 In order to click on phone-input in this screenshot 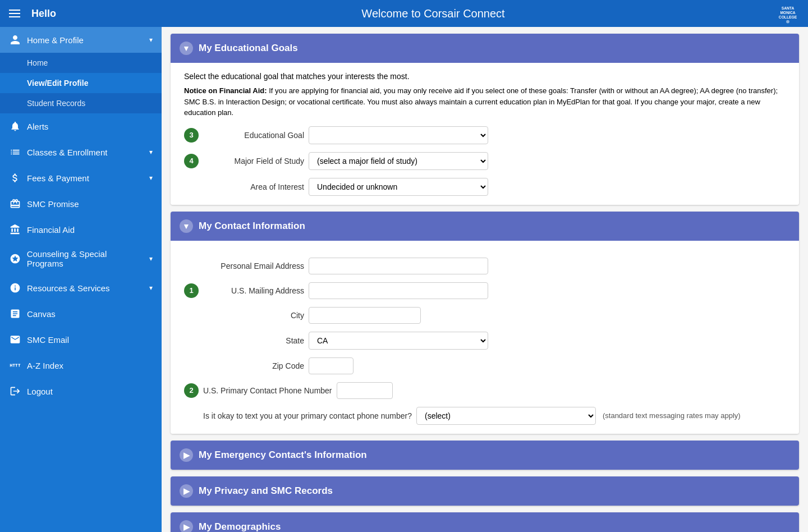, I will do `click(365, 391)`.